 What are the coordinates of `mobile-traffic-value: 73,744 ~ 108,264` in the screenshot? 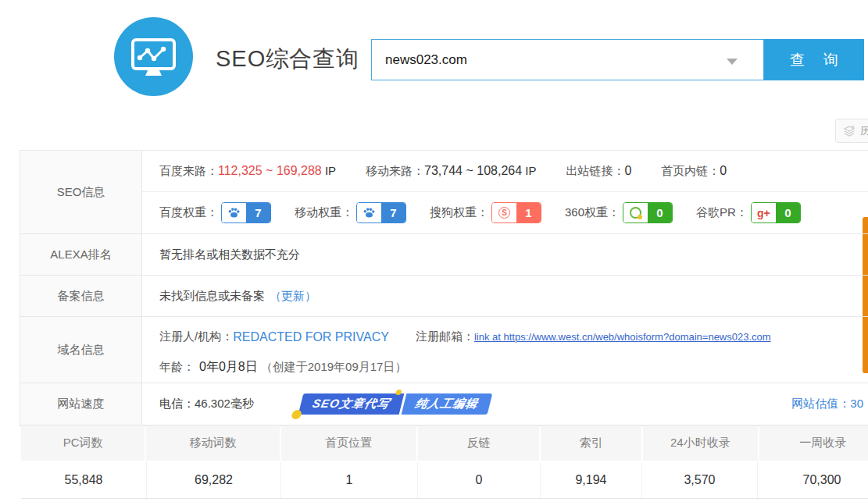 It's located at (473, 170).